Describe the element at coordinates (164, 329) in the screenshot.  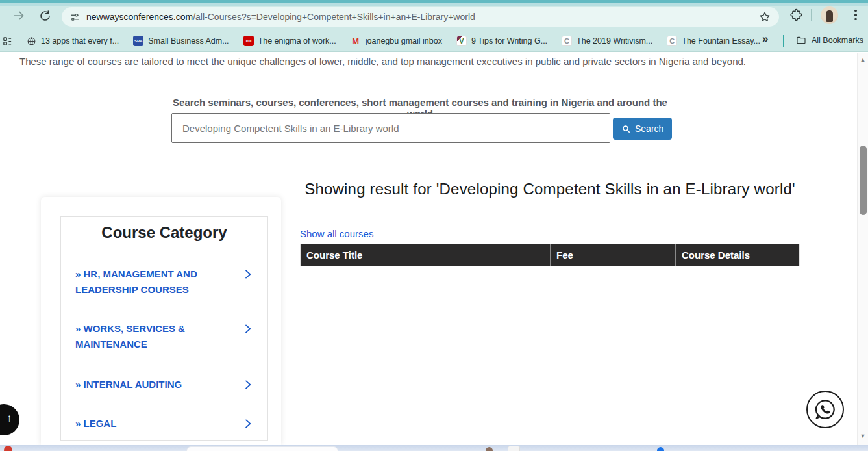
I see `course-category-box: Course Category HR, MANAGEMENT AND LEADE…` at that location.